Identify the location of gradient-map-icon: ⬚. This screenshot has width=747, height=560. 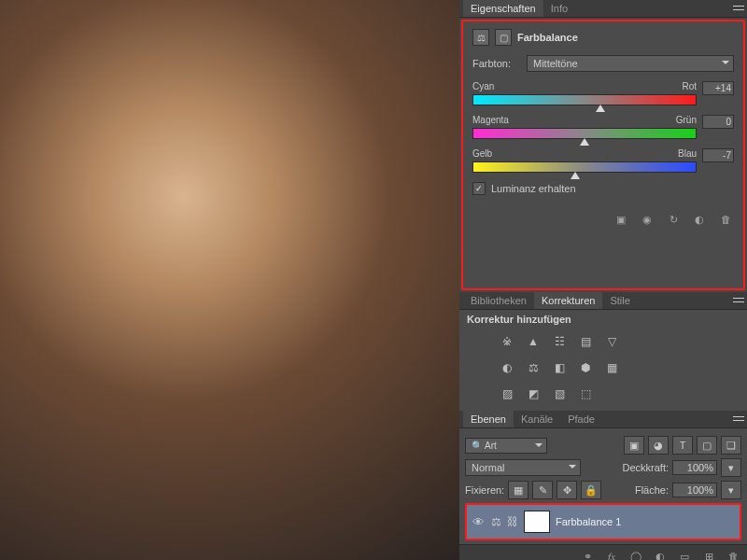
(585, 394).